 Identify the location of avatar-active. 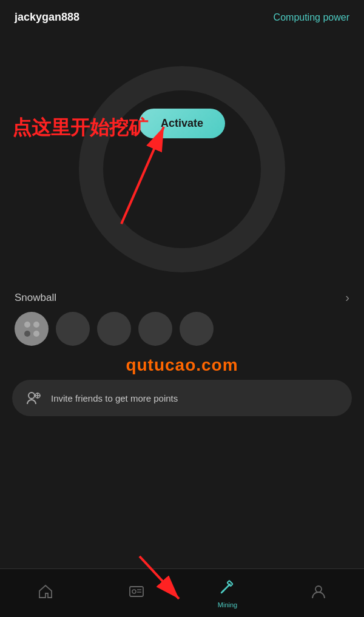
(32, 329).